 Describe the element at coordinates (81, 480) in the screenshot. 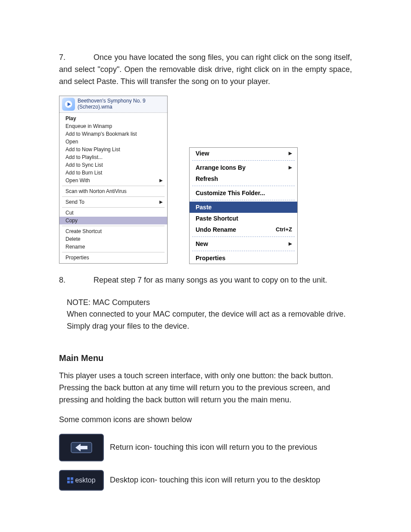

I see `desktop-icon: esktop` at that location.